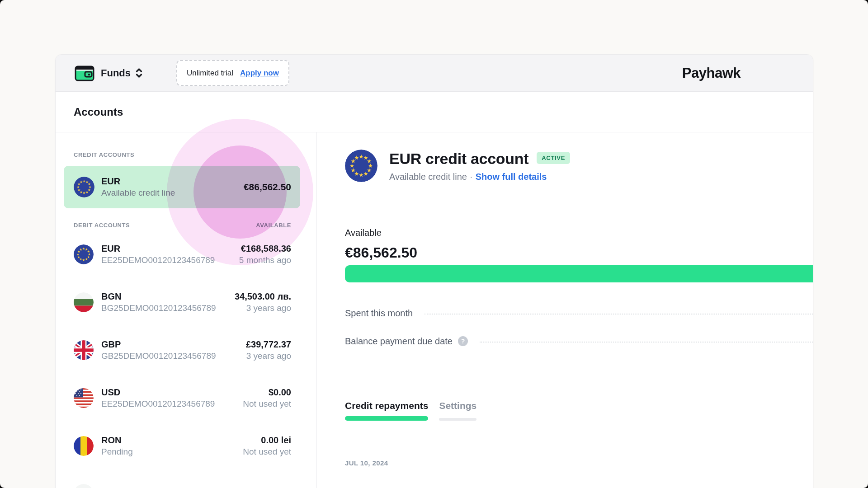 The image size is (868, 488). Describe the element at coordinates (579, 463) in the screenshot. I see `transaction-date-header: JUL 10, 2024` at that location.